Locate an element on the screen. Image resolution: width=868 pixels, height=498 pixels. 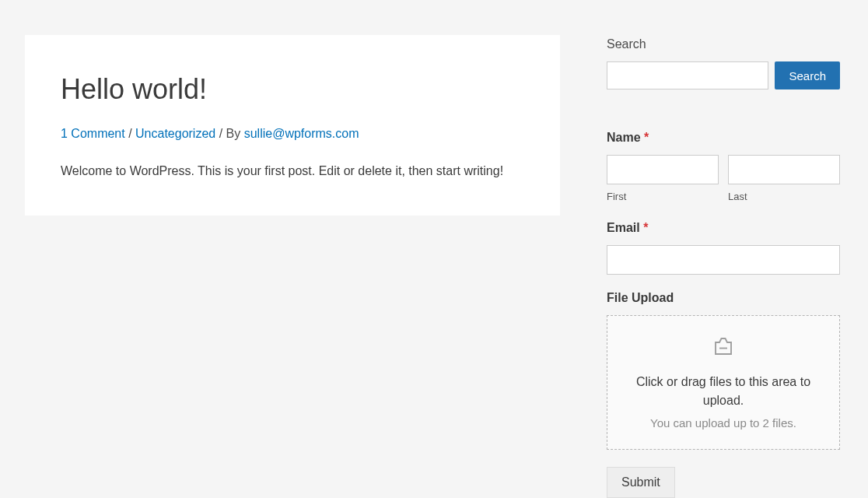
search-widget: Search Search is located at coordinates (723, 62).